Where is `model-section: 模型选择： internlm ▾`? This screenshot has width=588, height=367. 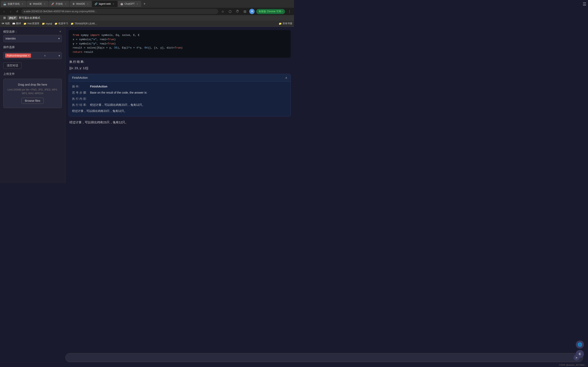 model-section: 模型选择： internlm ▾ is located at coordinates (33, 36).